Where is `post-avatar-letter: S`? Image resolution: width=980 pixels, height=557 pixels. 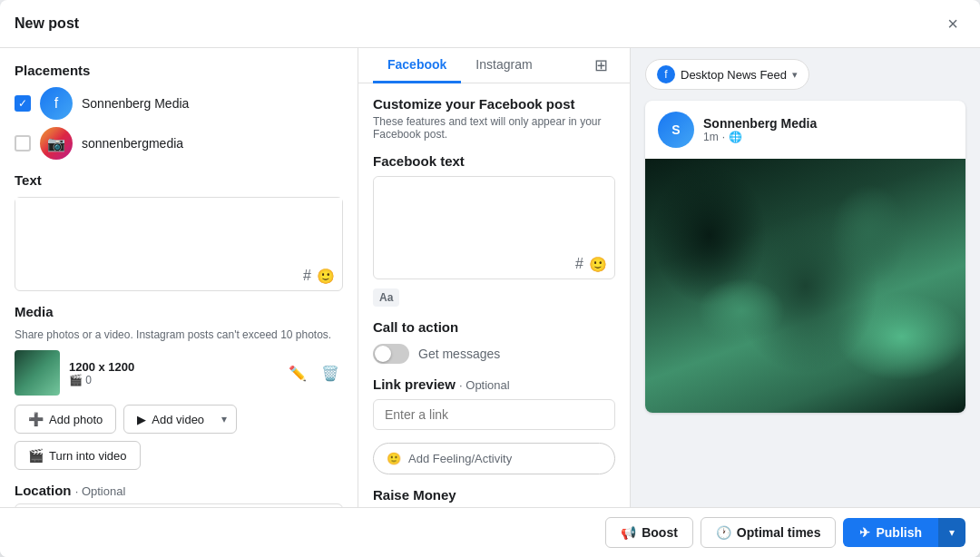
post-avatar-letter: S is located at coordinates (675, 130).